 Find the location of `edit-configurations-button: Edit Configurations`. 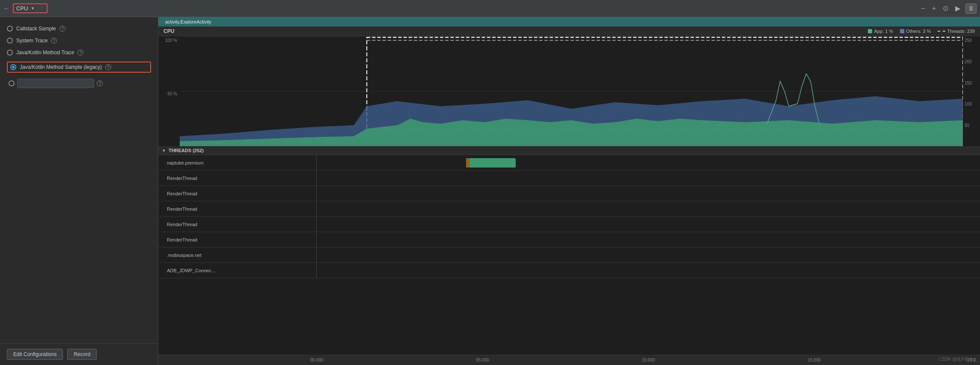

edit-configurations-button: Edit Configurations is located at coordinates (35, 354).